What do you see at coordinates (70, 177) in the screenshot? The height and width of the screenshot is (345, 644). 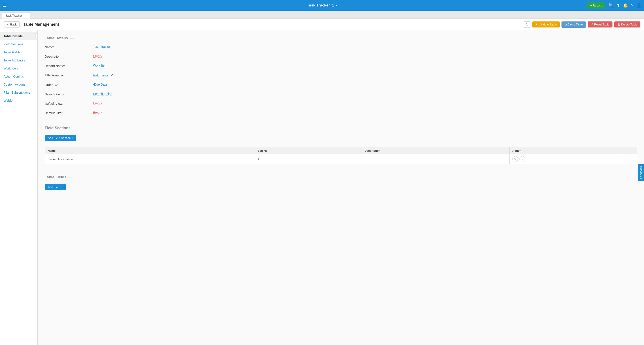 I see `table-fields-collapse-icon: —` at bounding box center [70, 177].